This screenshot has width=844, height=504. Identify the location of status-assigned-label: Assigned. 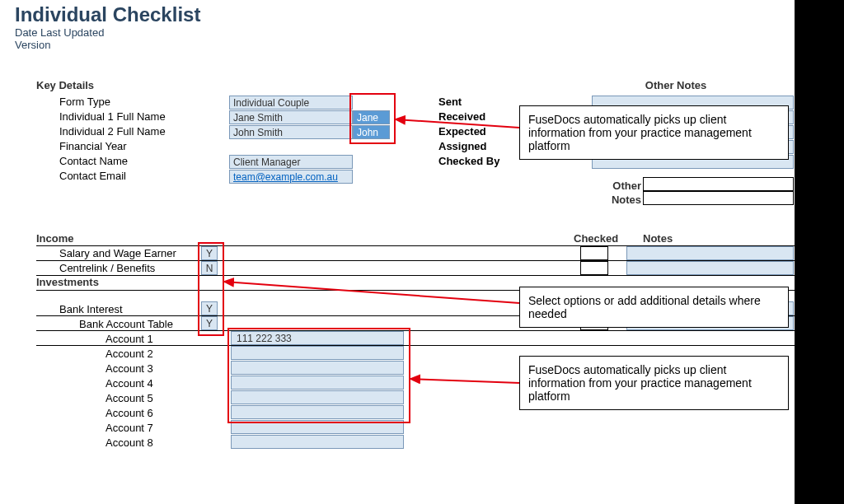
(462, 147).